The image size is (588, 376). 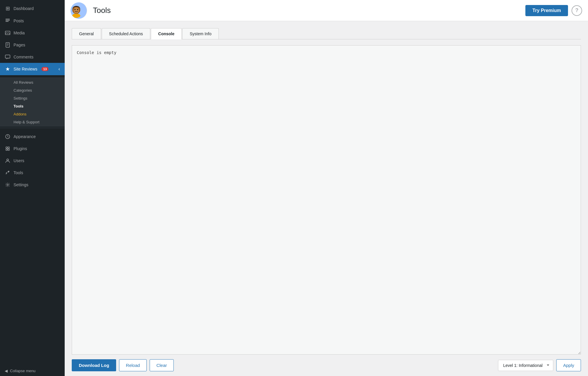 I want to click on avatar: ★★★★★, so click(x=76, y=11).